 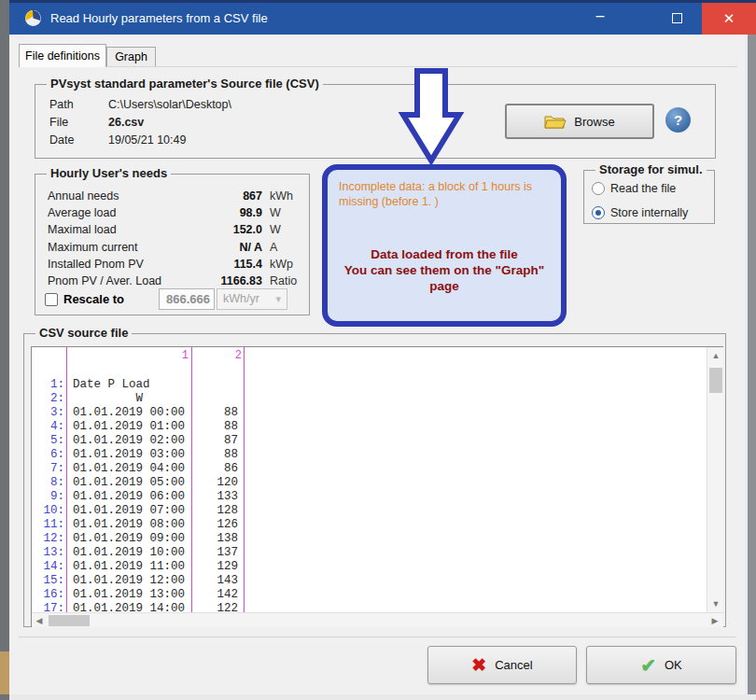 What do you see at coordinates (278, 299) in the screenshot?
I see `chevron-down-icon: ▾` at bounding box center [278, 299].